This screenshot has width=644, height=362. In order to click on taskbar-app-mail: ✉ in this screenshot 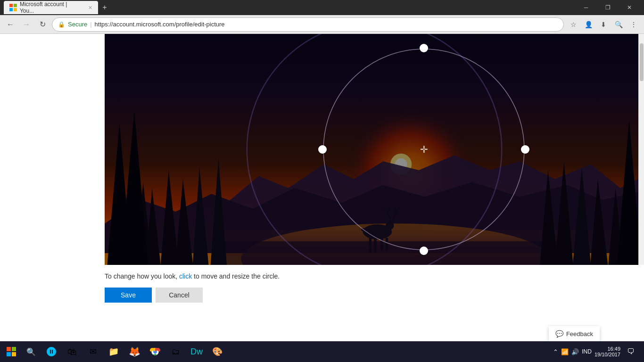, I will do `click(93, 352)`.